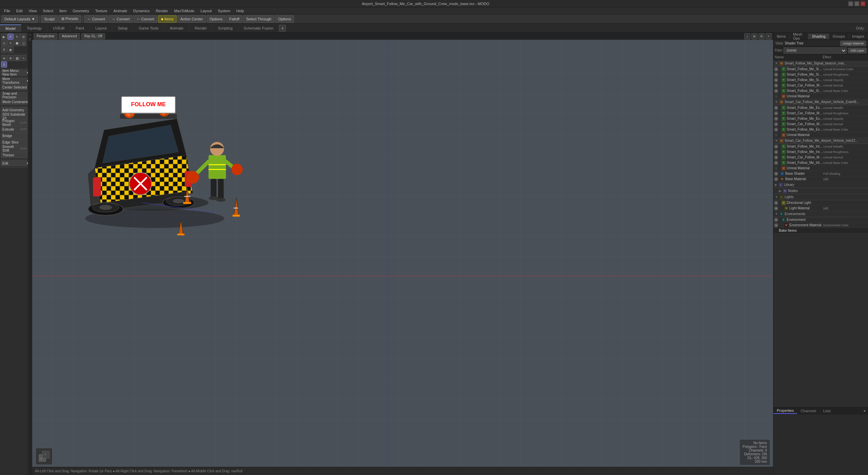  I want to click on snap-precision-btn: Snap and Precision, so click(16, 95).